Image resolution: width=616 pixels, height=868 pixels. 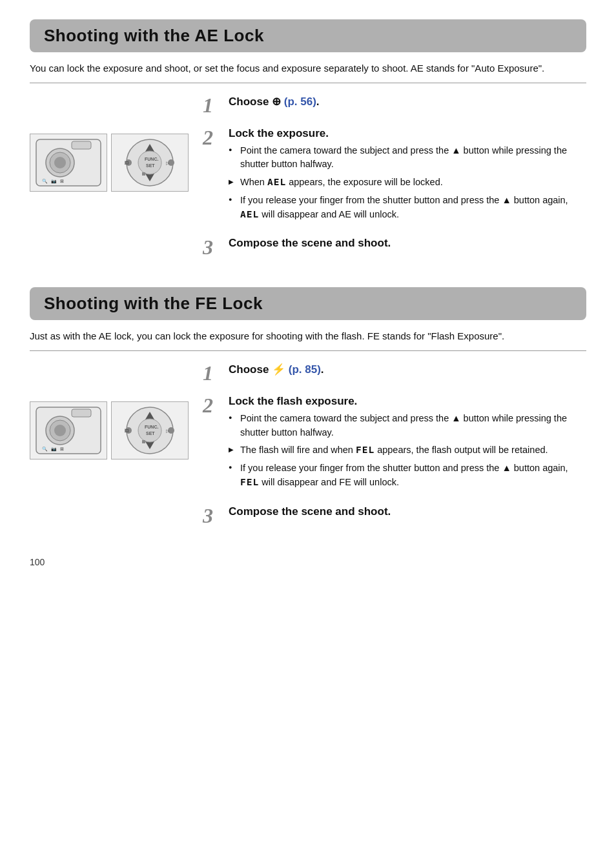 I want to click on ae-bullet-2: When AEL appears, the exposure will be l…, so click(x=407, y=183).